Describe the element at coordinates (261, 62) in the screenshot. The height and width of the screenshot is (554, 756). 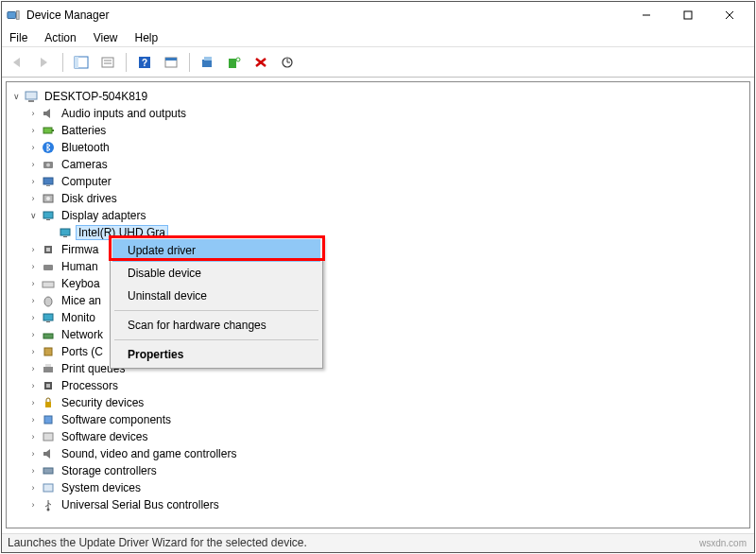
I see `disable-device-button` at that location.